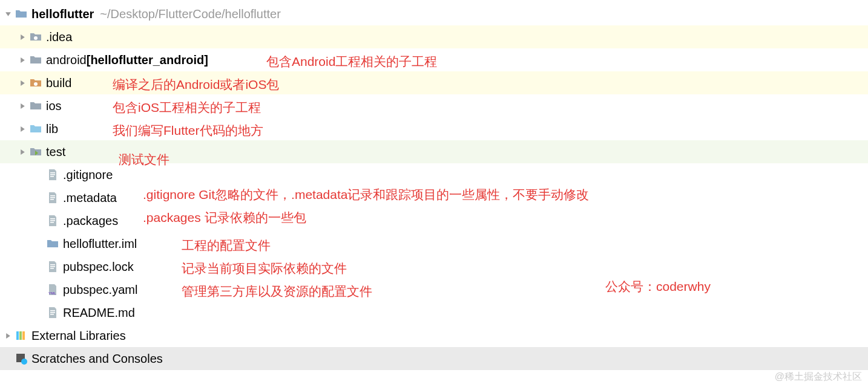 The height and width of the screenshot is (387, 868). I want to click on tree-item-label: pubspec.yaml, so click(100, 290).